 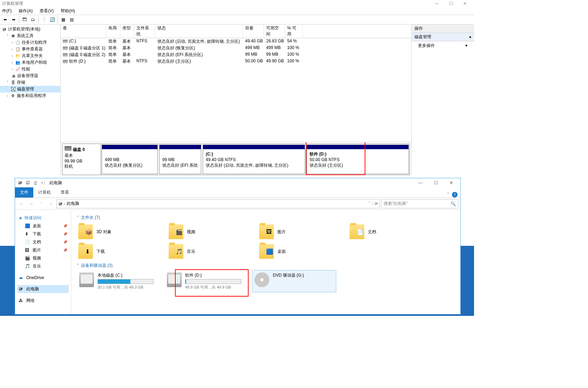 What do you see at coordinates (236, 48) in the screenshot?
I see `volume-row: (磁盘 0 磁盘分区 1)简单基本状态良好 (恢复分区)499 MB499 MB…` at bounding box center [236, 48].